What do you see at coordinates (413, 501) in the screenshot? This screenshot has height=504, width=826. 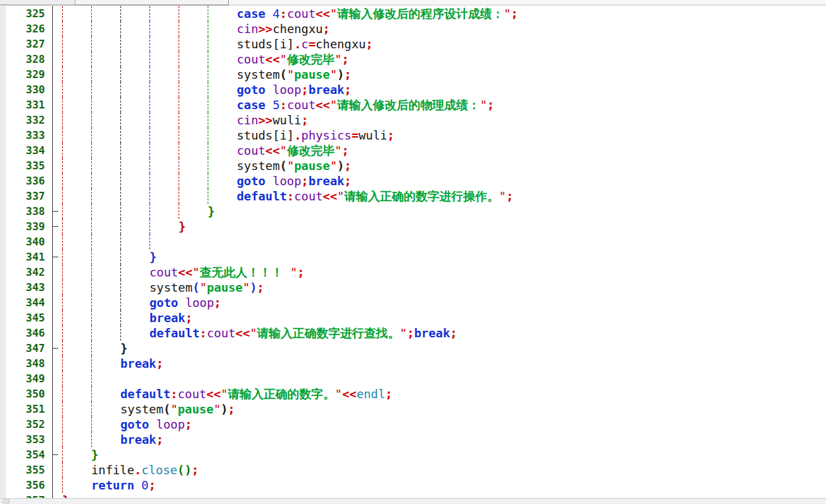 I see `horizontal-scrollbar` at bounding box center [413, 501].